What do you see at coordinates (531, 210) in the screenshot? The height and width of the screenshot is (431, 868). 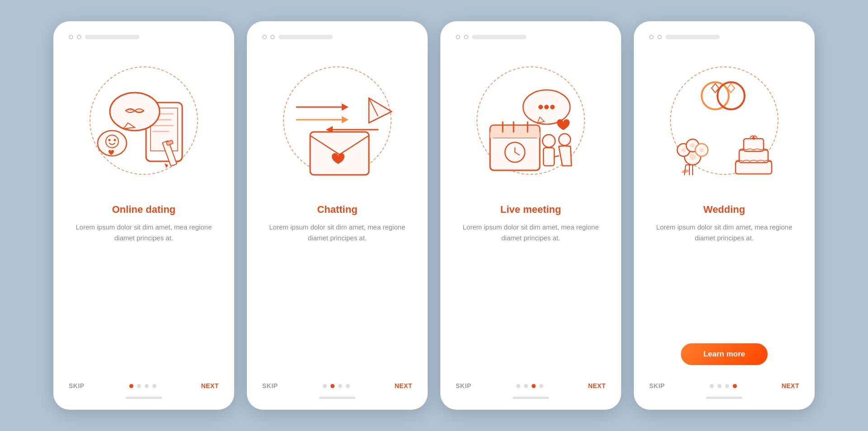 I see `card-title: Live meeting` at bounding box center [531, 210].